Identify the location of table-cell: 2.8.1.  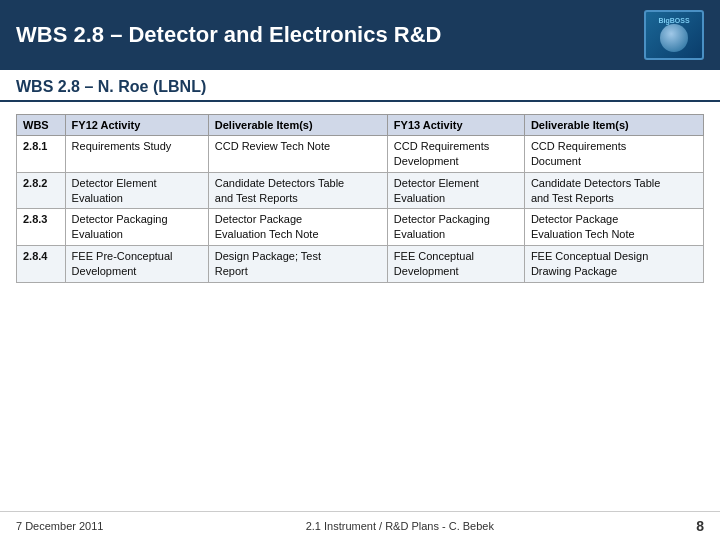
(42, 154).